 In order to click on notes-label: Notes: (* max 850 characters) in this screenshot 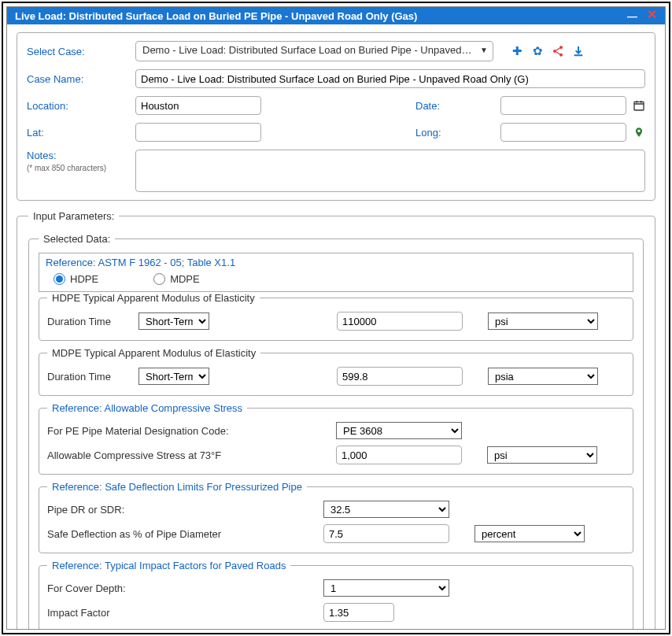, I will do `click(78, 161)`.